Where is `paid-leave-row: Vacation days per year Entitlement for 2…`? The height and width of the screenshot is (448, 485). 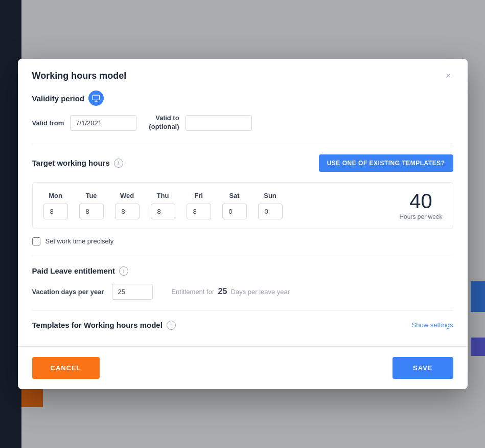
paid-leave-row: Vacation days per year Entitlement for 2… is located at coordinates (243, 292).